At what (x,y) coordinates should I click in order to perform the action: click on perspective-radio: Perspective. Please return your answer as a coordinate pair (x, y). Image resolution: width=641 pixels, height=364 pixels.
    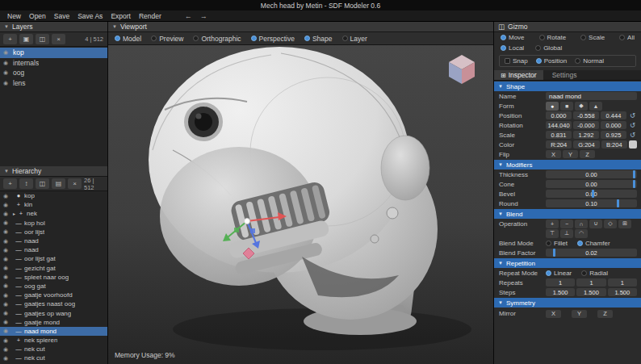
    Looking at the image, I should click on (273, 39).